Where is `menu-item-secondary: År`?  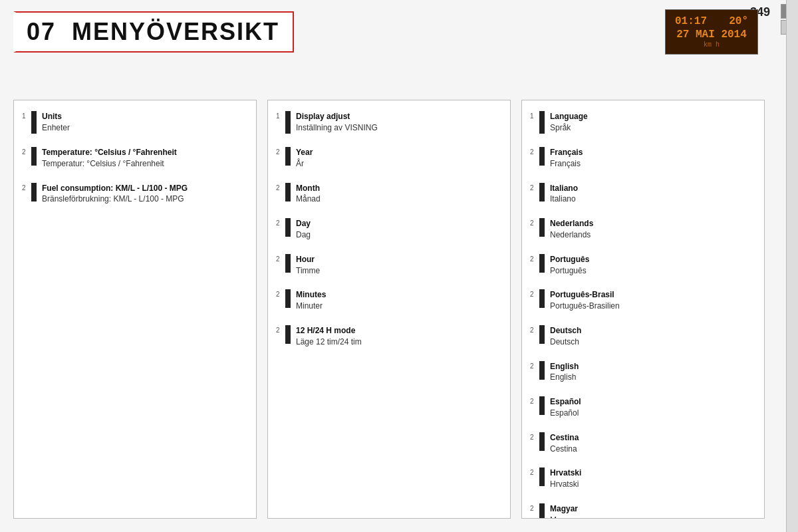
menu-item-secondary: År is located at coordinates (305, 164).